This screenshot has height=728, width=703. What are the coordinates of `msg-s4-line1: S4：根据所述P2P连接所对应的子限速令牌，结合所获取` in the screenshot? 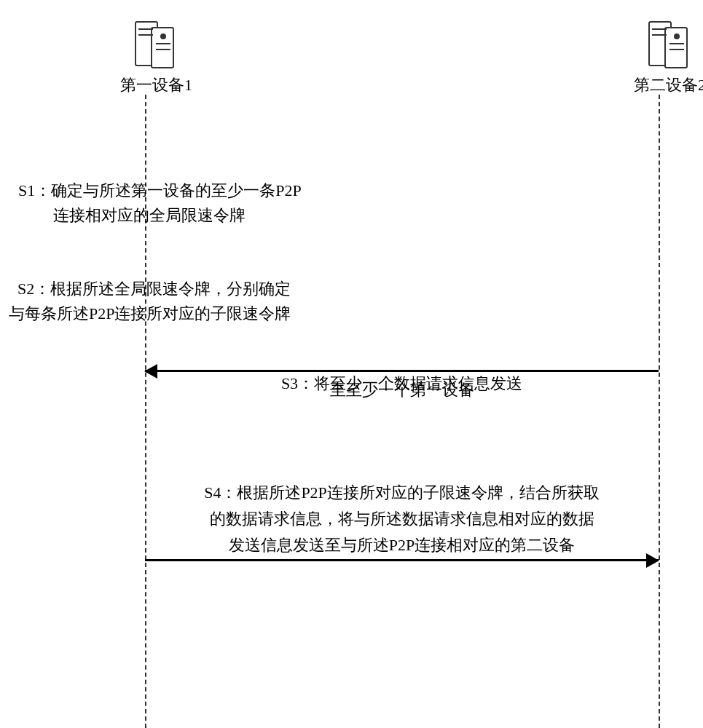 It's located at (402, 493).